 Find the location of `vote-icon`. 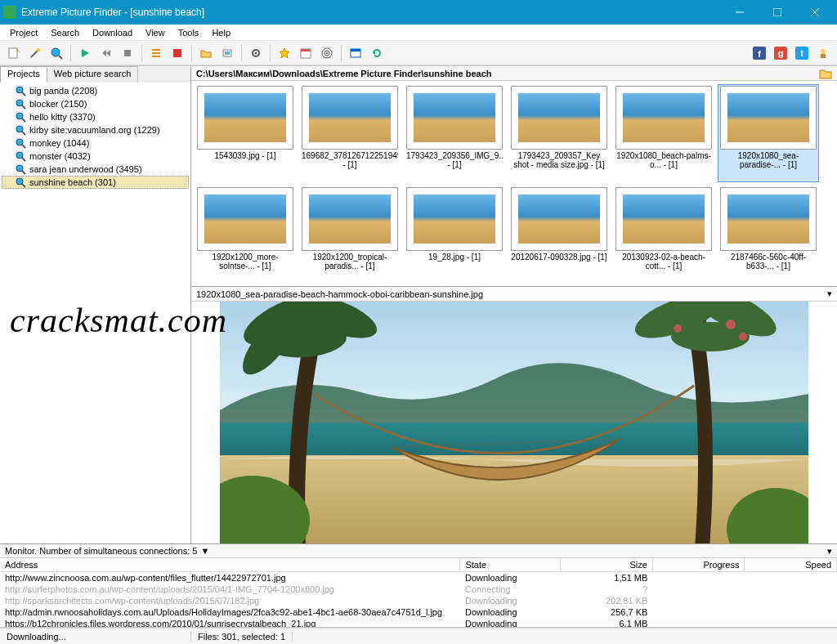

vote-icon is located at coordinates (823, 53).